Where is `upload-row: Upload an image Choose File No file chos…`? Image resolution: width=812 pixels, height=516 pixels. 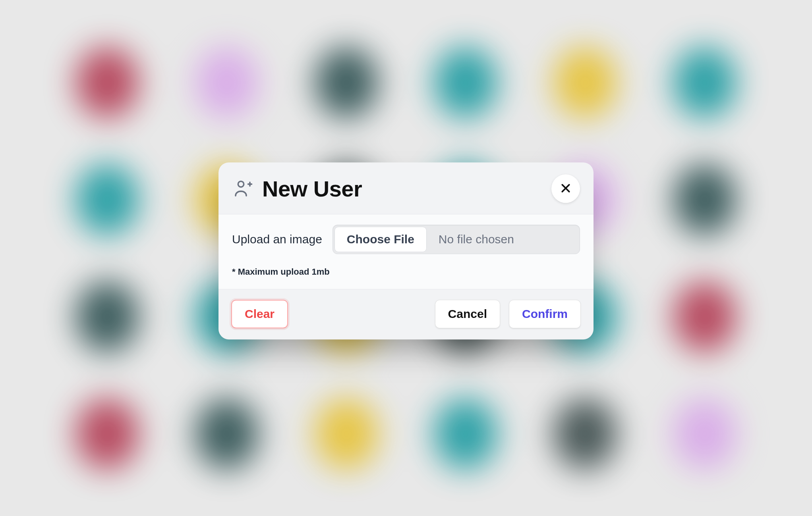
upload-row: Upload an image Choose File No file chos… is located at coordinates (406, 239).